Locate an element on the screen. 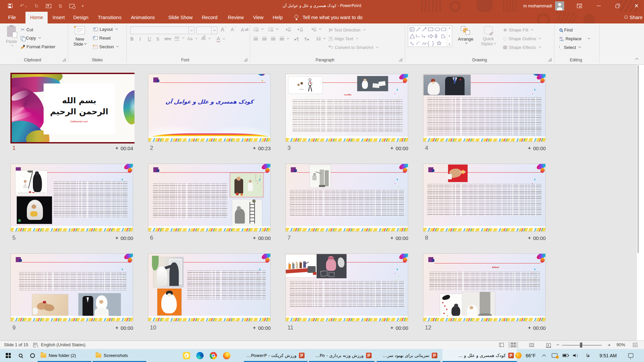 The height and width of the screenshot is (362, 644). weather-icon is located at coordinates (518, 355).